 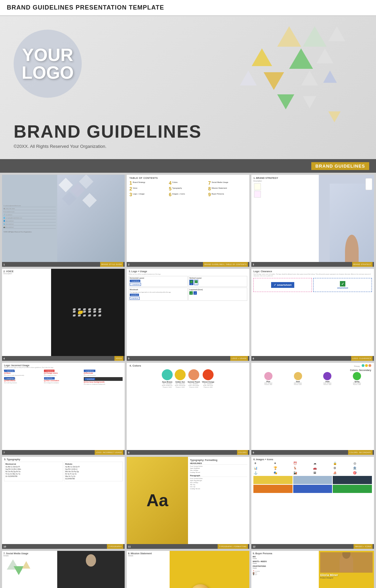 What do you see at coordinates (129, 264) in the screenshot?
I see `slide-2-num: 2` at bounding box center [129, 264].